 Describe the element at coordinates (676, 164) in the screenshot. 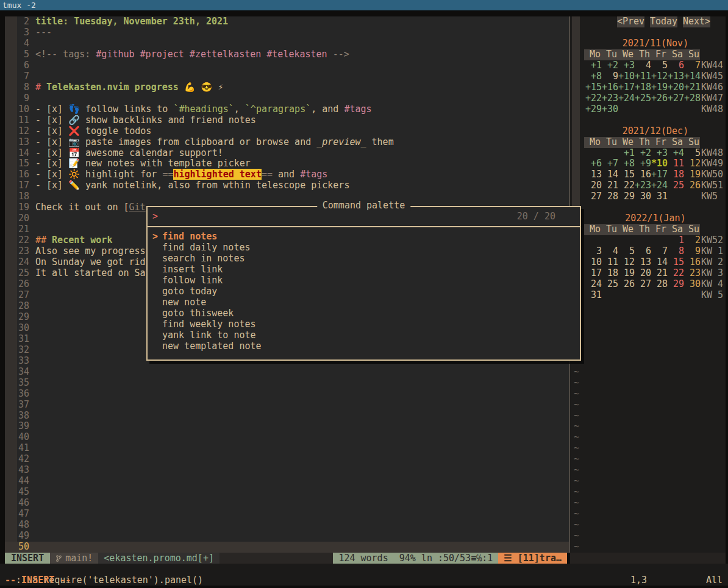

I see `calendar-day: 11` at that location.